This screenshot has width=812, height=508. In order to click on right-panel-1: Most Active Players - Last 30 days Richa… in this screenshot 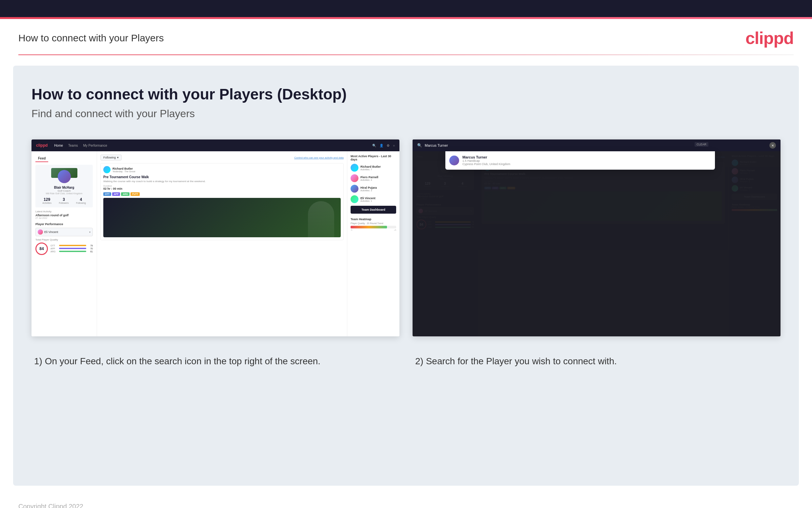, I will do `click(373, 244)`.